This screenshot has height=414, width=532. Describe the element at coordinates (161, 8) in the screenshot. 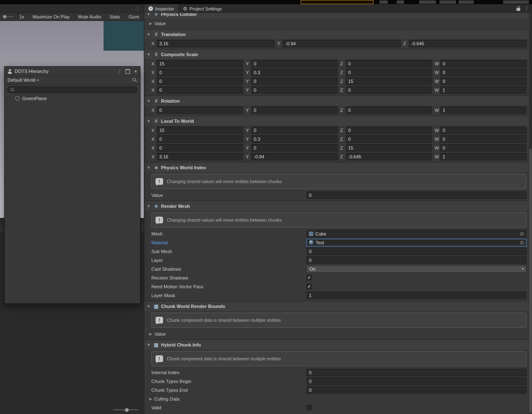

I see `tab-inspector: i Inspector` at that location.